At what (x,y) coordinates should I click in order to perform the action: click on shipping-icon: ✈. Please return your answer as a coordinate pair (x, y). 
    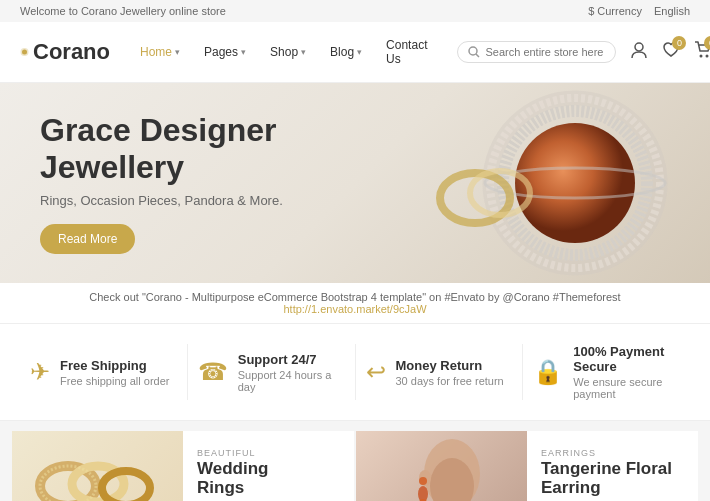
    Looking at the image, I should click on (40, 372).